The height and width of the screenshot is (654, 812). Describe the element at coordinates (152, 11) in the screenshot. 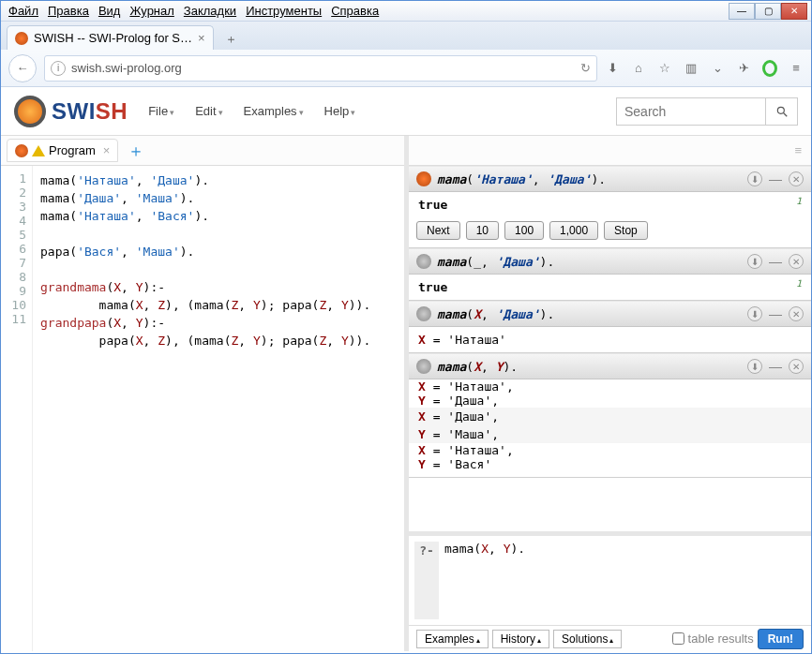

I see `os-menu-history: Журнал` at that location.